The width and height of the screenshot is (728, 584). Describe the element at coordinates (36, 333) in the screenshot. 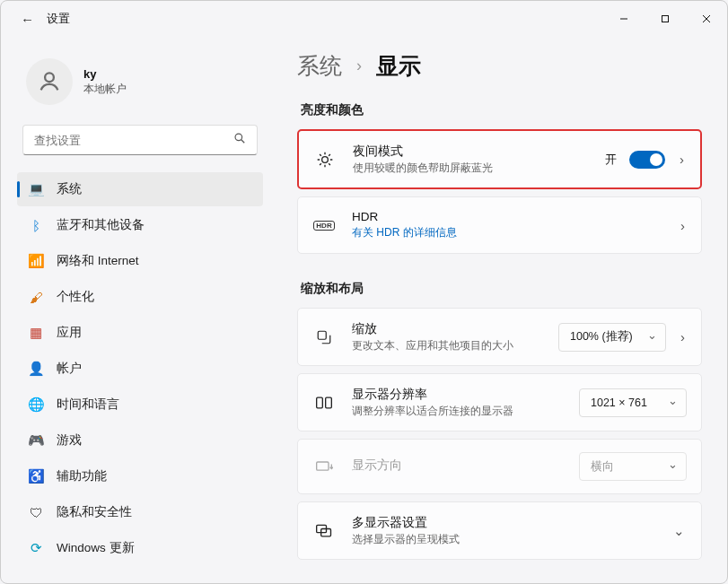

I see `nav-icon: ▦` at that location.